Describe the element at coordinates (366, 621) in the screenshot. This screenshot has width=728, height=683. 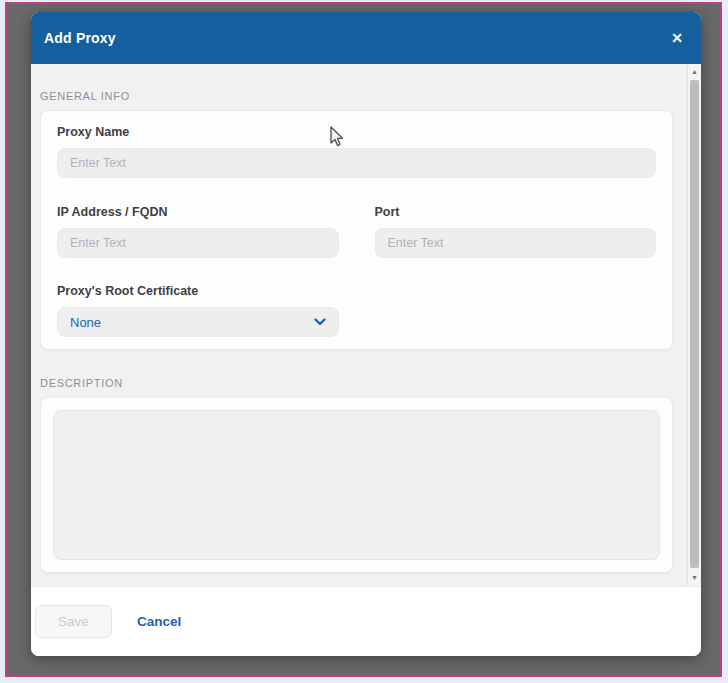
I see `dialog-footer: Save Cancel` at that location.